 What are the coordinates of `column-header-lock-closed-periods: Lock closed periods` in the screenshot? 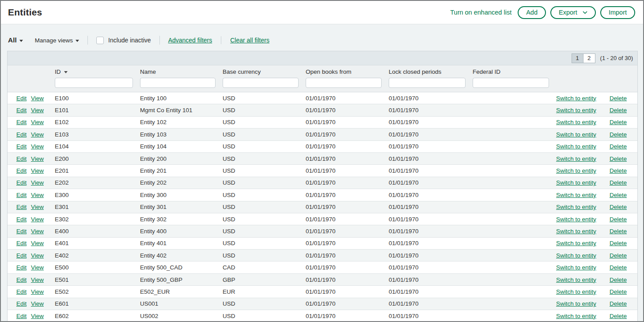 It's located at (431, 73).